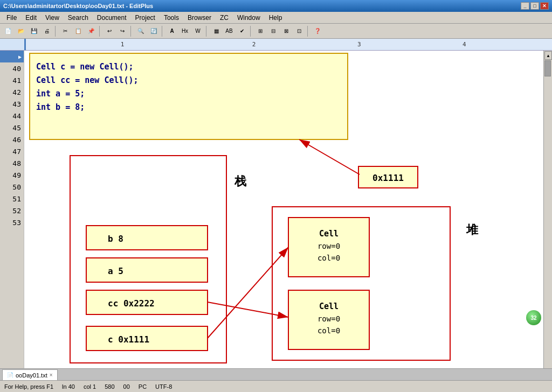  I want to click on active-tab: 📄 ooDay01.txt ×, so click(30, 375).